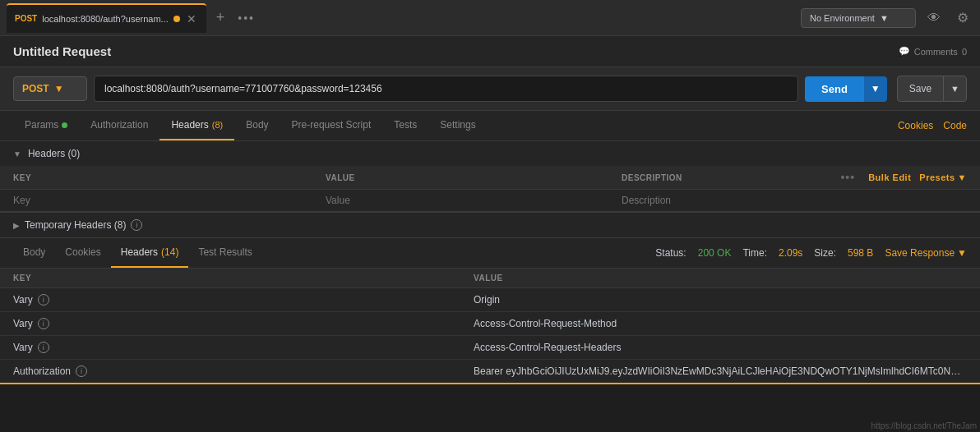 The image size is (980, 432). What do you see at coordinates (446, 89) in the screenshot?
I see `url-input` at bounding box center [446, 89].